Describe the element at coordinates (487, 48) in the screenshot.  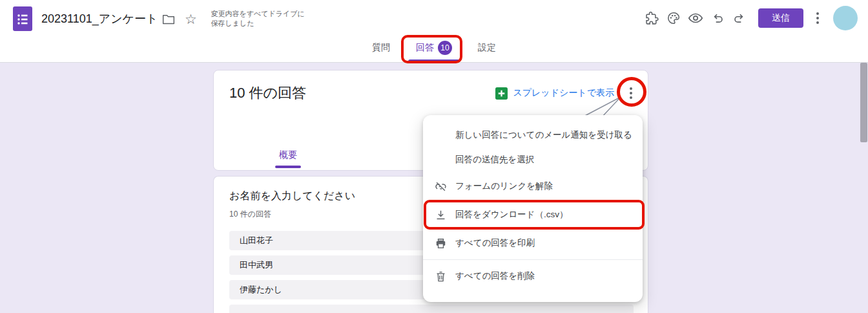
I see `tab-settings: 設定` at that location.